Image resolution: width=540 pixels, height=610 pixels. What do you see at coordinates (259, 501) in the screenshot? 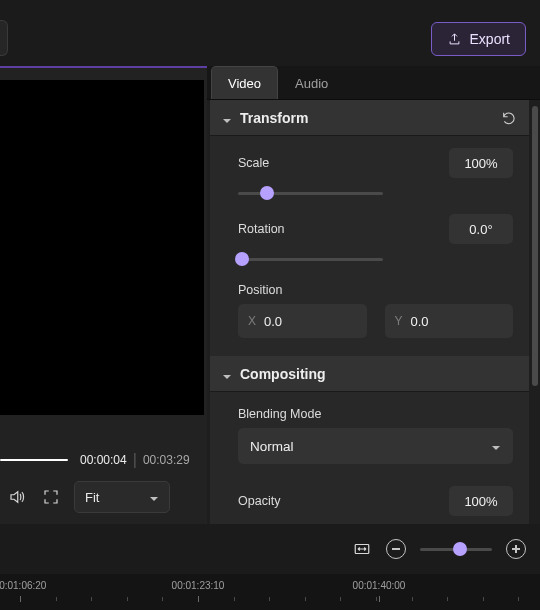
I see `opacity-label: Opacity` at bounding box center [259, 501].